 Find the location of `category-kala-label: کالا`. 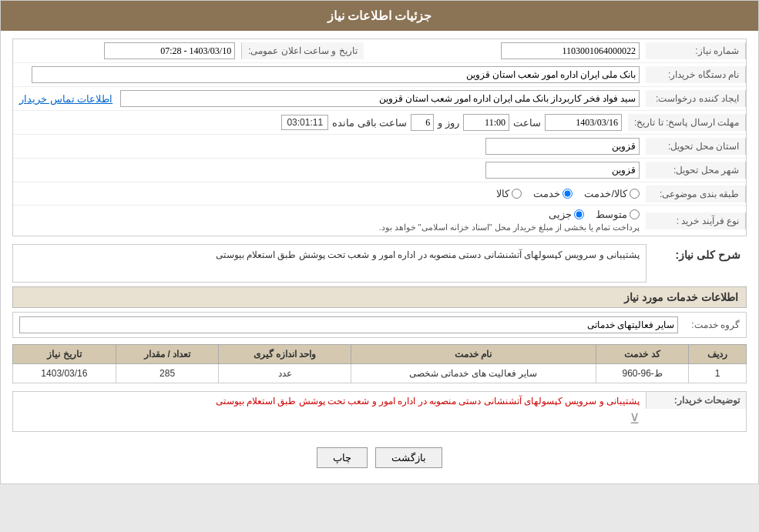

category-kala-label: کالا is located at coordinates (502, 194).